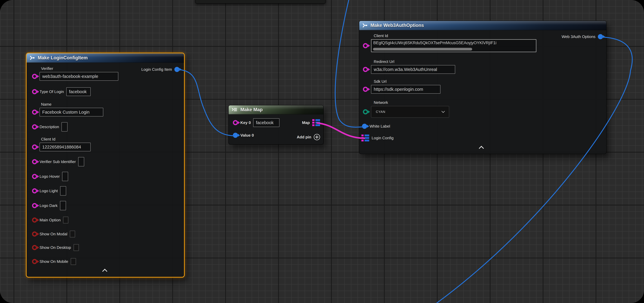 This screenshot has height=303, width=644. I want to click on add-pin-label: Add pin, so click(304, 137).